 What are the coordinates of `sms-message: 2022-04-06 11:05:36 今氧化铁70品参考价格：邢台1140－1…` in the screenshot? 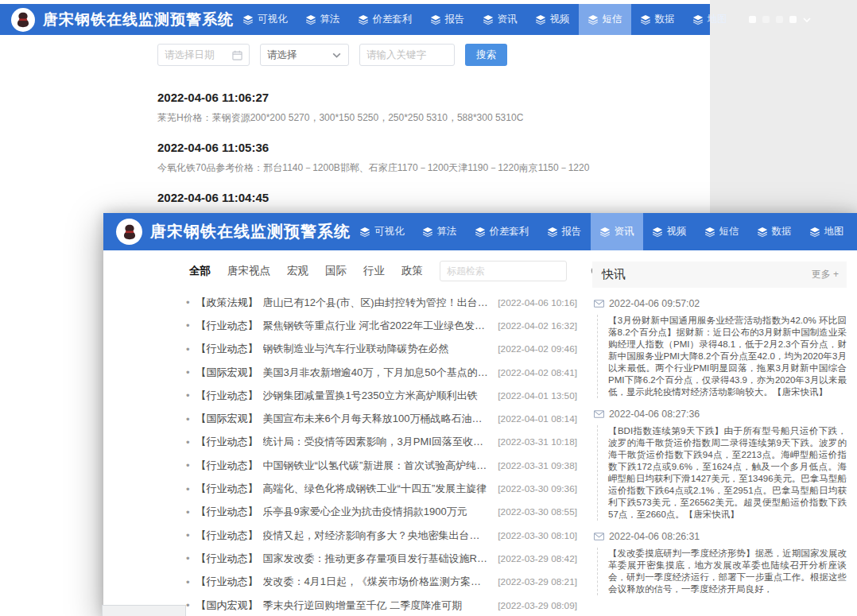 It's located at (420, 157).